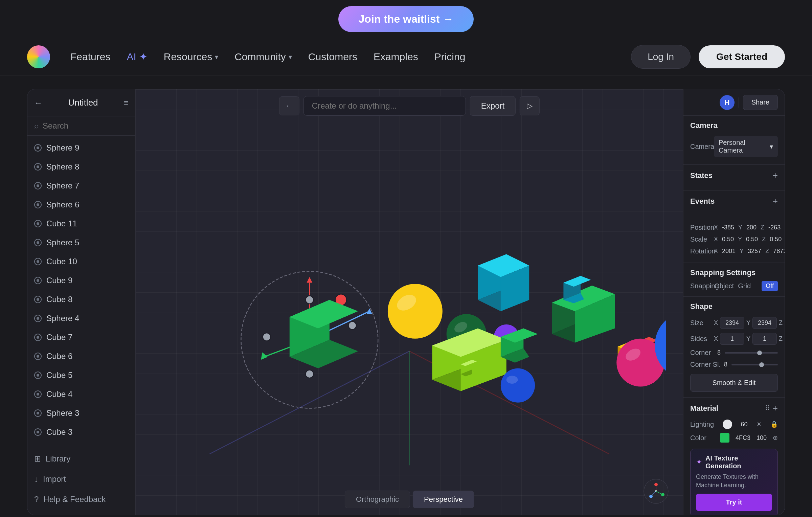 The height and width of the screenshot is (517, 812). What do you see at coordinates (81, 413) in the screenshot?
I see `sidebar-item-sphere-3: Sphere 3` at bounding box center [81, 413].